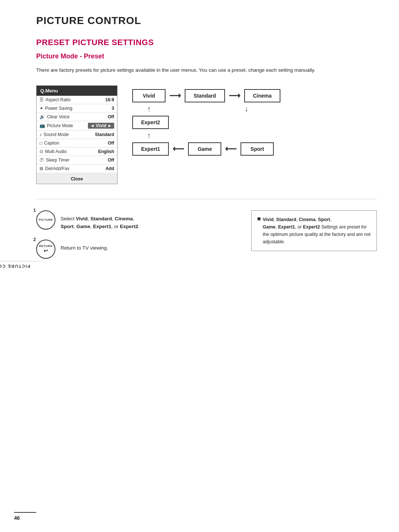 The image size is (399, 532). What do you see at coordinates (151, 122) in the screenshot?
I see `diagram-row-2: Expert2` at bounding box center [151, 122].